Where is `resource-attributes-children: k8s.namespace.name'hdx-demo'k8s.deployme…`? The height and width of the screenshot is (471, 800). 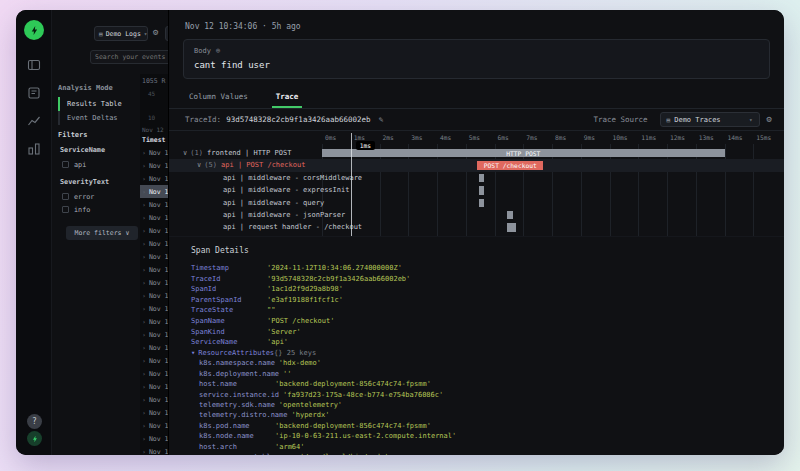 resource-attributes-children: k8s.namespace.name'hdx-demo'k8s.deployme… is located at coordinates (480, 406).